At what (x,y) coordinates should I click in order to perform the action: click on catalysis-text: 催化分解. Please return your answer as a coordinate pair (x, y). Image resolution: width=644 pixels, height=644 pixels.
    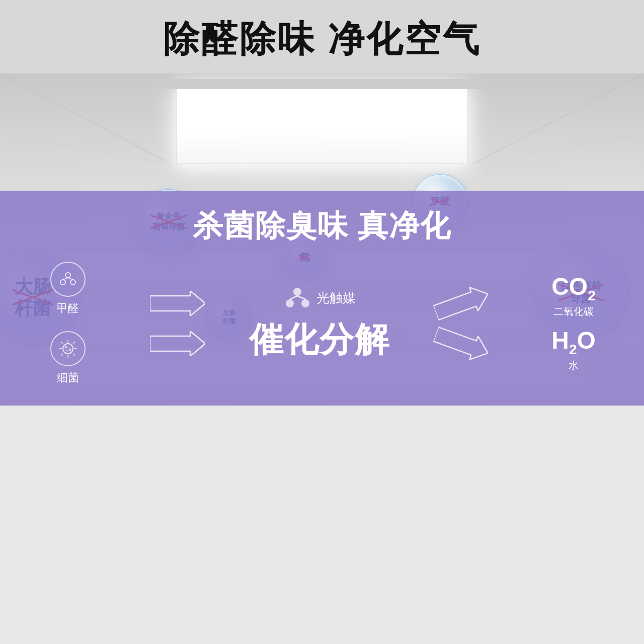
    Looking at the image, I should click on (319, 340).